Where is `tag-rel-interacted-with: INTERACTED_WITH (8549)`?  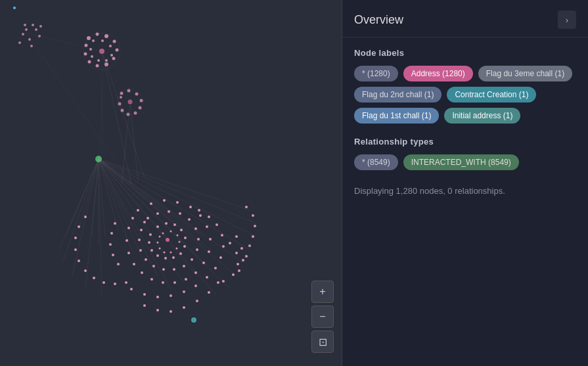 tag-rel-interacted-with: INTERACTED_WITH (8549) is located at coordinates (461, 162).